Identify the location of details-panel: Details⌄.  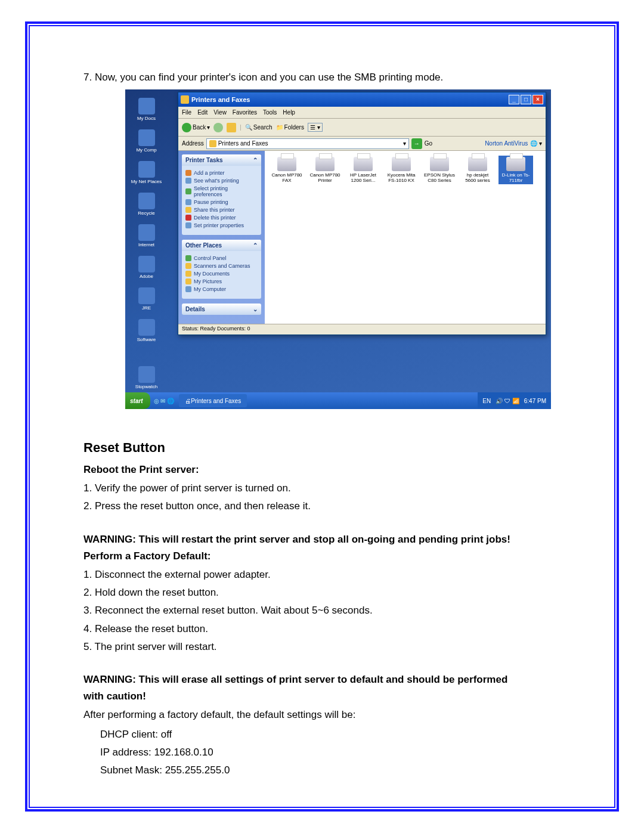
(222, 309).